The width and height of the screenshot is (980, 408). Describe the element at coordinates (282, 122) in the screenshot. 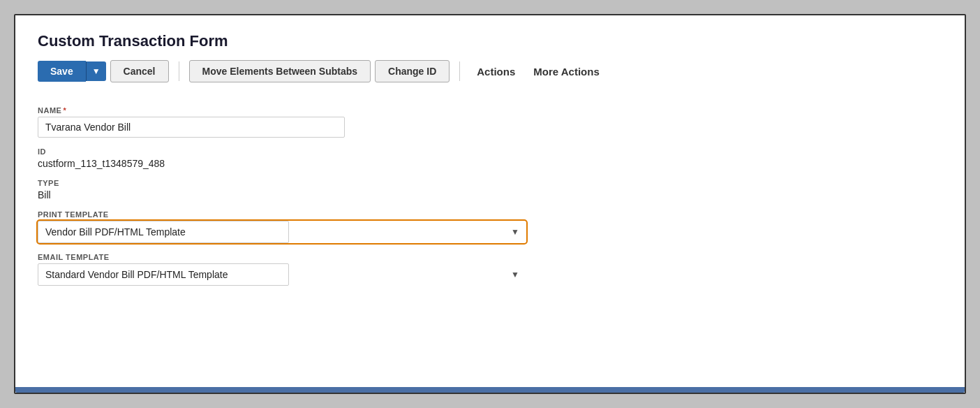

I see `name-field-group: NAME*` at that location.